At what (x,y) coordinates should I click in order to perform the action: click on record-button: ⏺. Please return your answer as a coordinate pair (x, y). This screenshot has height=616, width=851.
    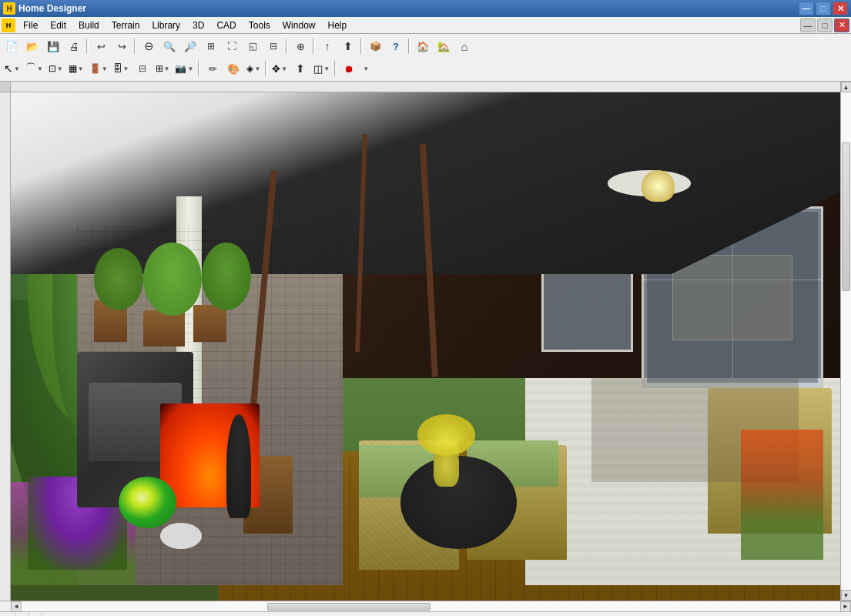
    Looking at the image, I should click on (349, 69).